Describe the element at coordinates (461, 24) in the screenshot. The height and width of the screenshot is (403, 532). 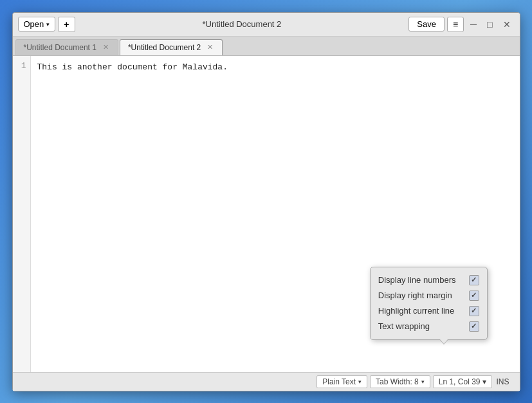
I see `titlebar-right: Save ≡ ─ □ ✕` at that location.